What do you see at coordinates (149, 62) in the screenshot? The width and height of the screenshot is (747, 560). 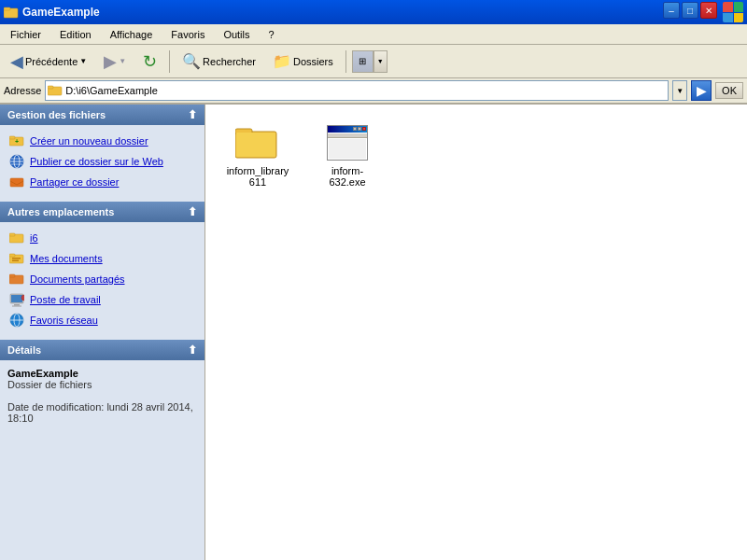 I see `refresh-icon: ↻` at bounding box center [149, 62].